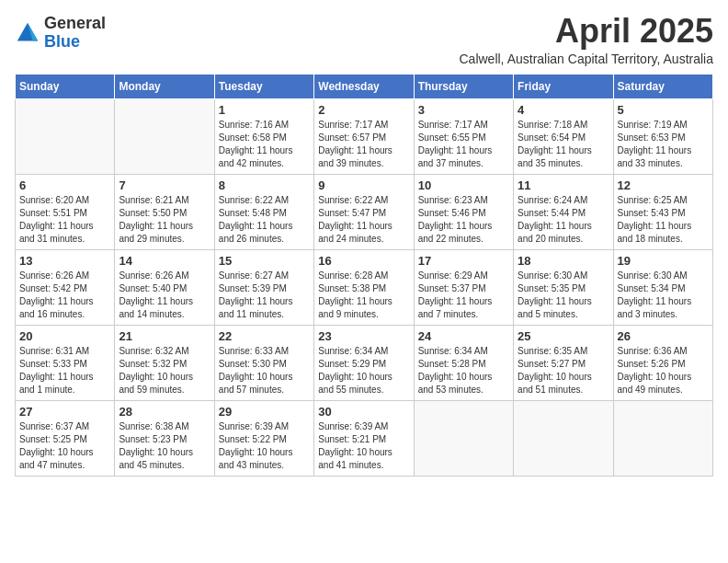 This screenshot has height=563, width=728. What do you see at coordinates (165, 288) in the screenshot?
I see `calendar-cell: 14Sunrise: 6:26 AM Sunset: 5:40 PM Dayli…` at bounding box center [165, 288].